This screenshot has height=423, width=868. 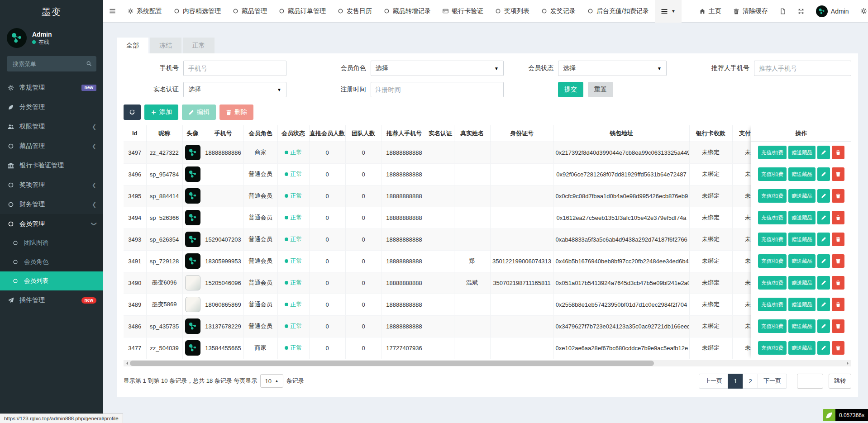 What do you see at coordinates (449, 218) in the screenshot?
I see `table-row: 3494sp_526366普通会员正常00188888888880x1612ea…` at bounding box center [449, 218].